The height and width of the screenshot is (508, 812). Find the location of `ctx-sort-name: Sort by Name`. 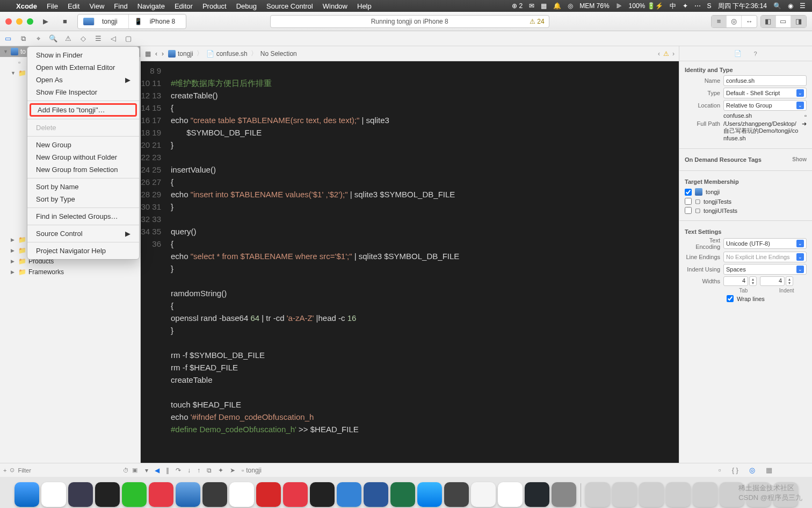

ctx-sort-name: Sort by Name is located at coordinates (83, 187).